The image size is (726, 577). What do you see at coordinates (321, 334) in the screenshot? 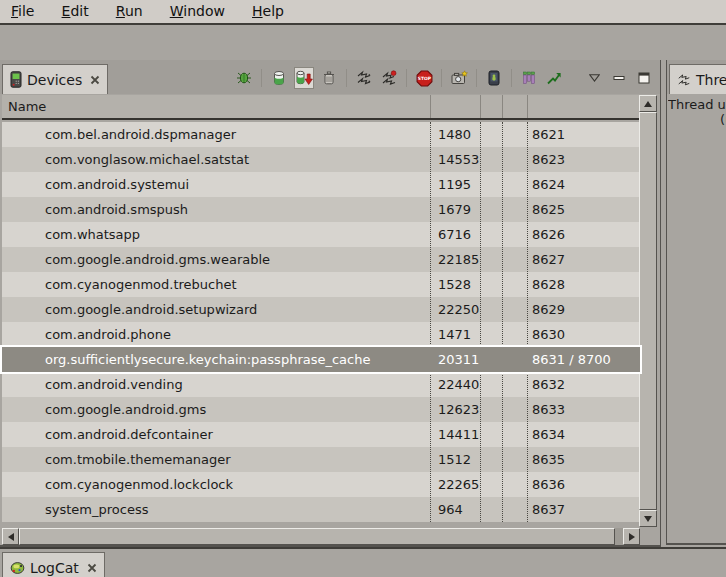
I see `table-row: com.android.phone14718630` at bounding box center [321, 334].